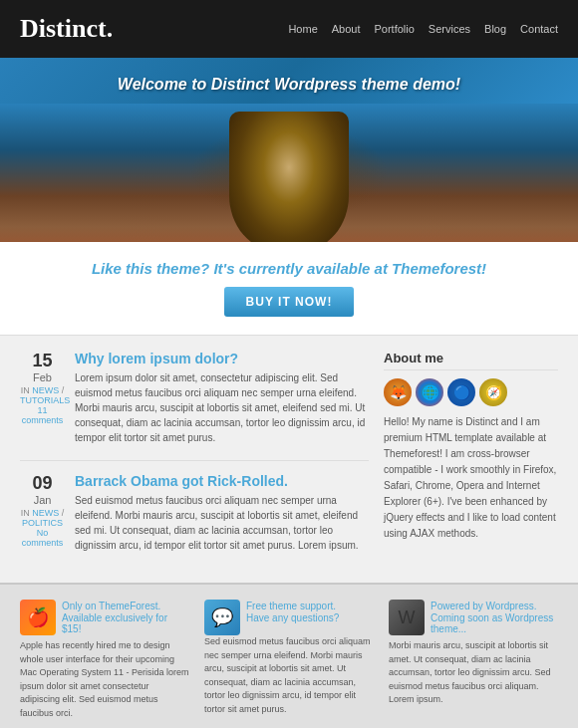  What do you see at coordinates (449, 29) in the screenshot?
I see `nav-services: Services` at bounding box center [449, 29].